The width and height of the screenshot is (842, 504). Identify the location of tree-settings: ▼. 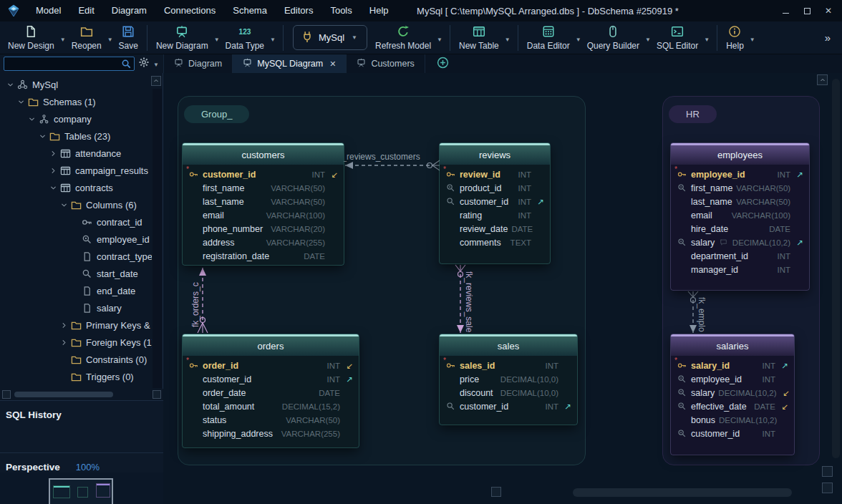
(150, 64).